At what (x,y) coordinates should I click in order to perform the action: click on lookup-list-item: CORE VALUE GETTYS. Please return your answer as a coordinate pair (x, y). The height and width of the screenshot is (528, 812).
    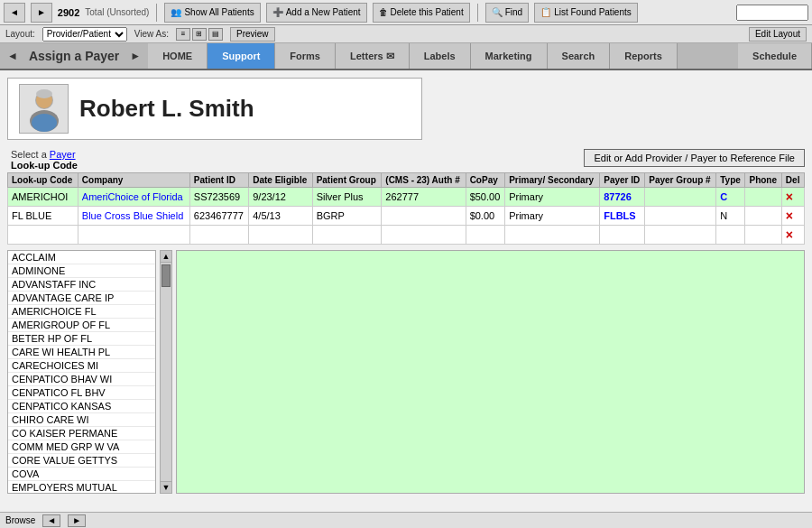
    Looking at the image, I should click on (81, 460).